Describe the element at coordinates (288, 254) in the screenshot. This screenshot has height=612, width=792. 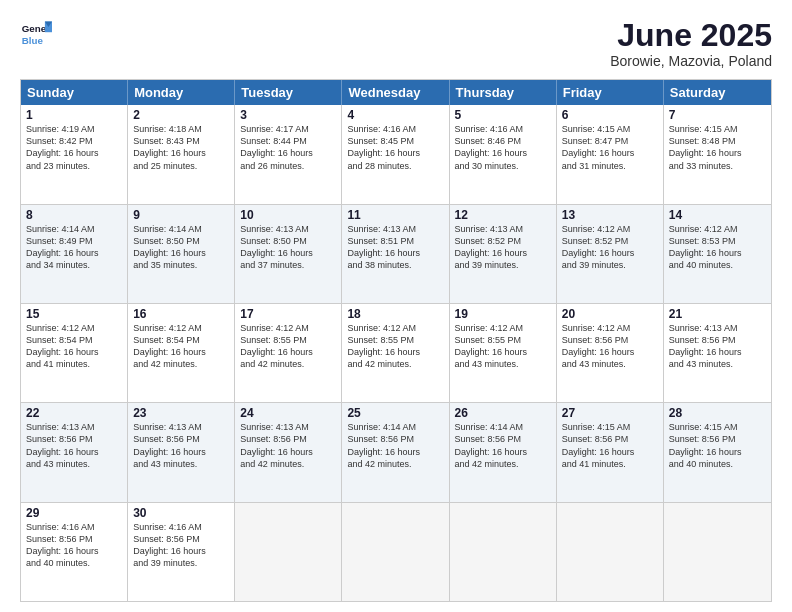
I see `day-10: 10 Sunrise: 4:13 AM Sunset: 8:50 PM Dayl…` at that location.